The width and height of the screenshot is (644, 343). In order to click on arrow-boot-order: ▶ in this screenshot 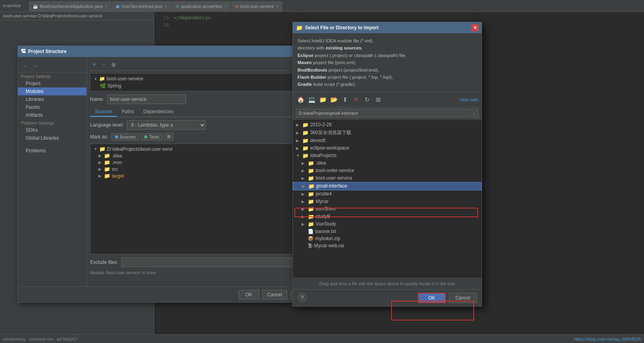, I will do `click(304, 171)`.